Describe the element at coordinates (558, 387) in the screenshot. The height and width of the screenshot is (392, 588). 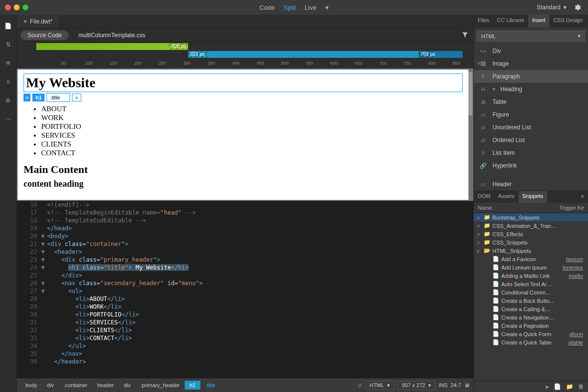
I see `new-snippet-icon: 📄` at that location.